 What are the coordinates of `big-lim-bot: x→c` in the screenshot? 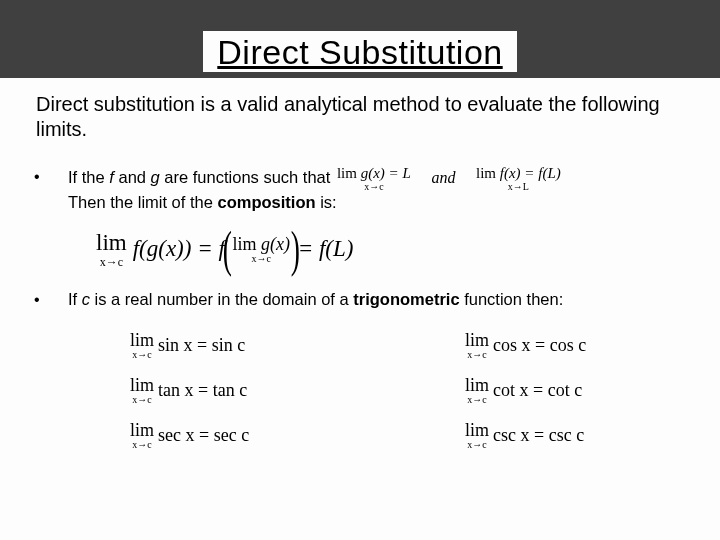 It's located at (112, 262).